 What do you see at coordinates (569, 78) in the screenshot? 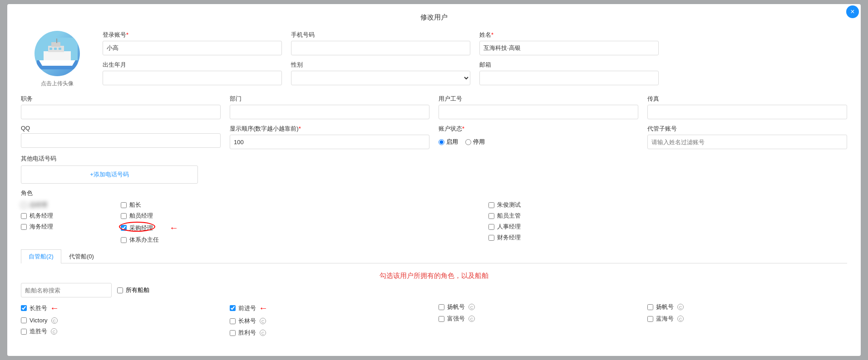
I see `email-input` at bounding box center [569, 78].